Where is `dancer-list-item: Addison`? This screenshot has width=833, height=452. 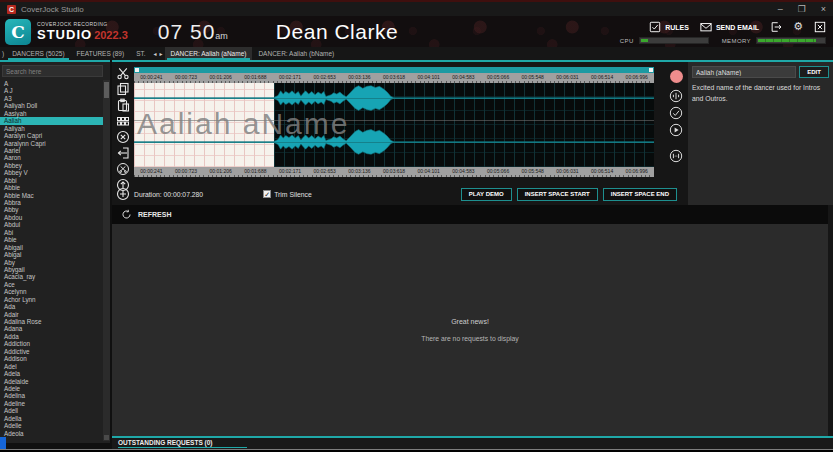
dancer-list-item: Addison is located at coordinates (52, 358).